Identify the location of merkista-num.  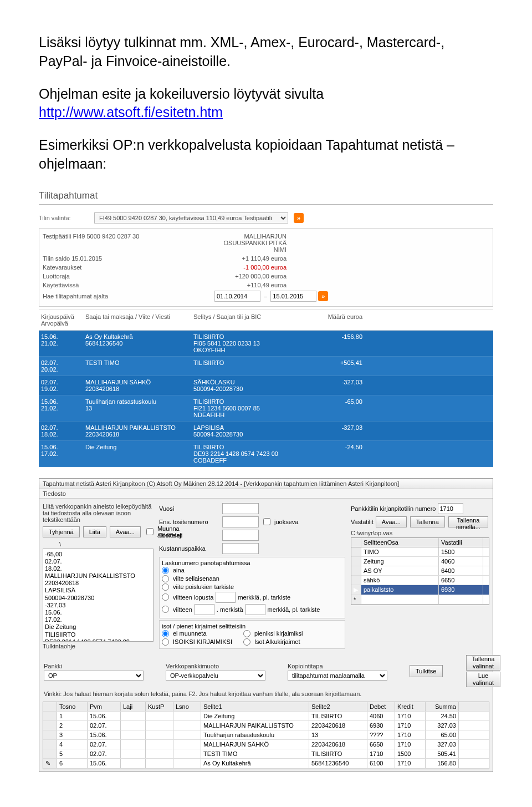
(204, 610).